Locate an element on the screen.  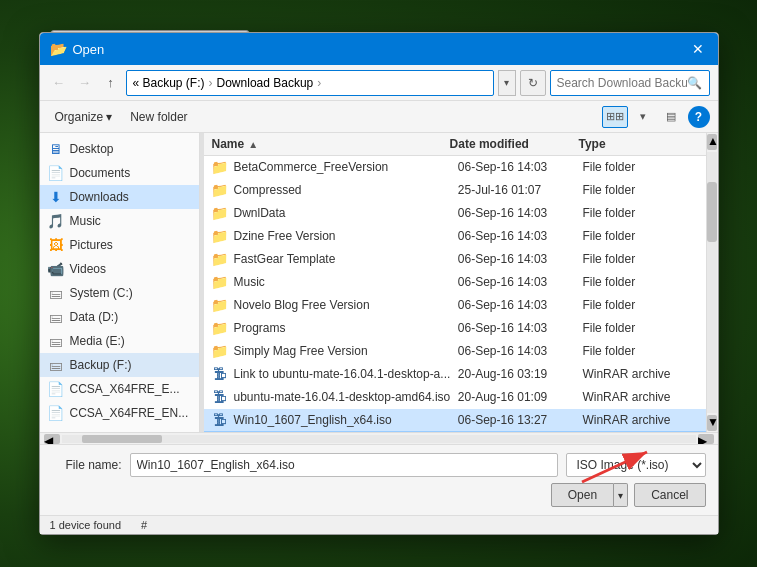
sidebar-label-documents: Documents is located at coordinates (100, 173).